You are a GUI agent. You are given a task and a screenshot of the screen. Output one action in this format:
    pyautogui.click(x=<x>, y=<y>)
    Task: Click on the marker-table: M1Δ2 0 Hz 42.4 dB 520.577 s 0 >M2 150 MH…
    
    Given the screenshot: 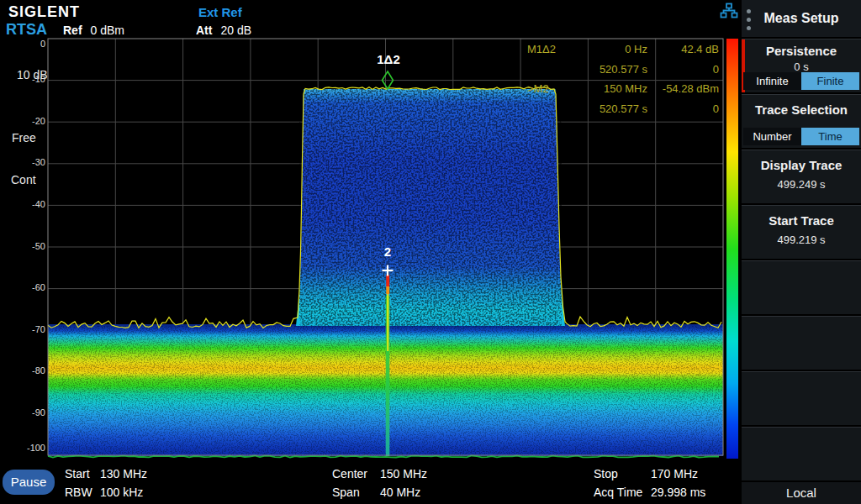 What is the action you would take?
    pyautogui.click(x=595, y=79)
    